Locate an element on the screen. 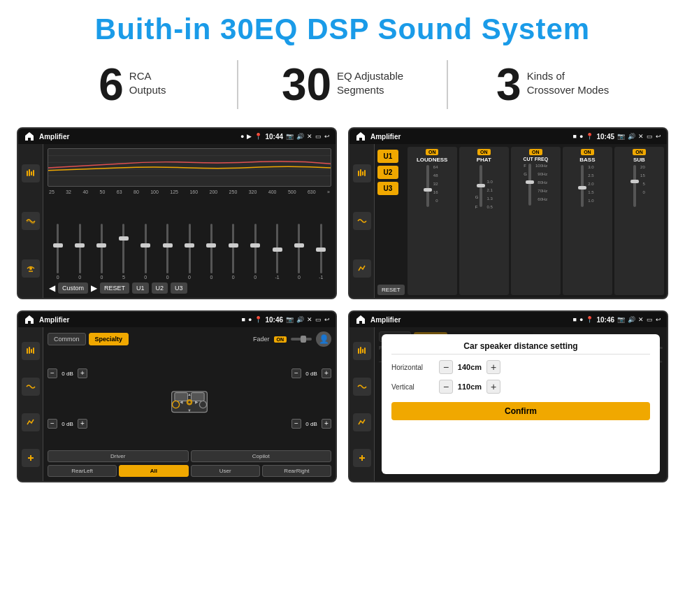 The image size is (685, 616). reset-button-tl: RESET is located at coordinates (115, 288).